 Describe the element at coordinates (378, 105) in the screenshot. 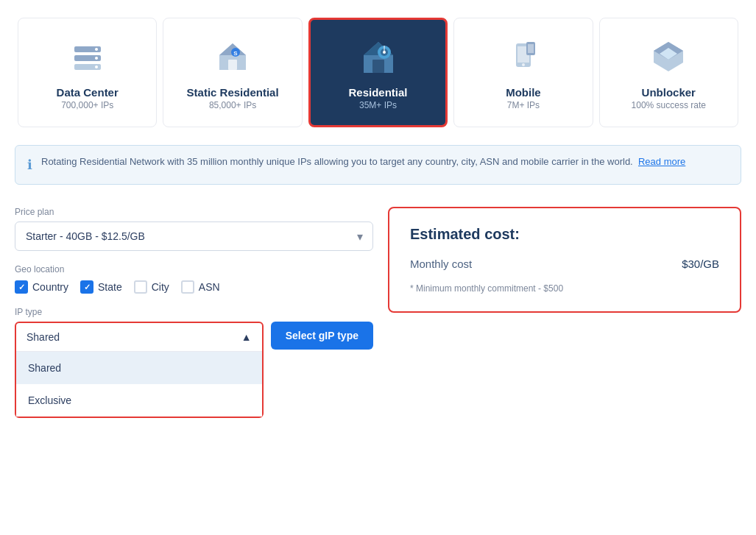

I see `residential-card-sub: 35M+ IPs` at that location.